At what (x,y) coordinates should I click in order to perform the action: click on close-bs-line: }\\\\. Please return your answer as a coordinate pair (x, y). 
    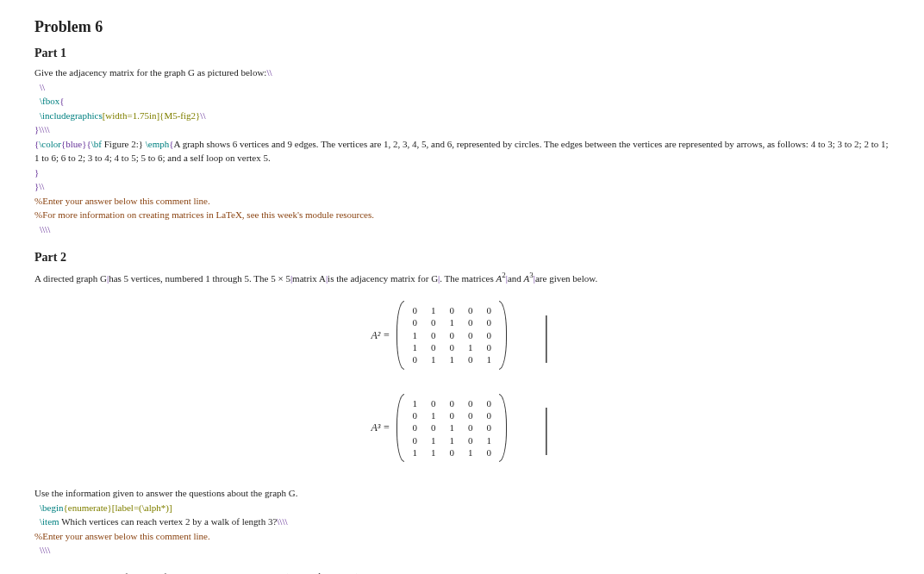
    Looking at the image, I should click on (462, 129).